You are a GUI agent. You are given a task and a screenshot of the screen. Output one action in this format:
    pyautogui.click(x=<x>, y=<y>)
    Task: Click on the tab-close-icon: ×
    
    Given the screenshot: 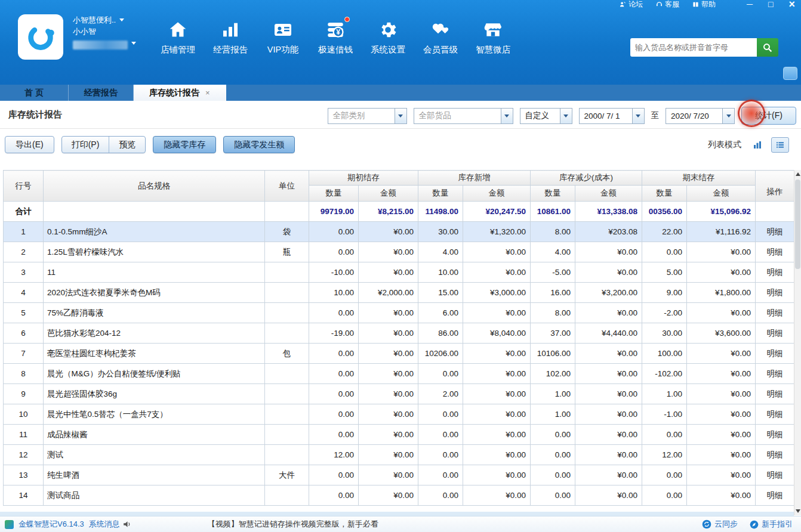 What is the action you would take?
    pyautogui.click(x=208, y=93)
    